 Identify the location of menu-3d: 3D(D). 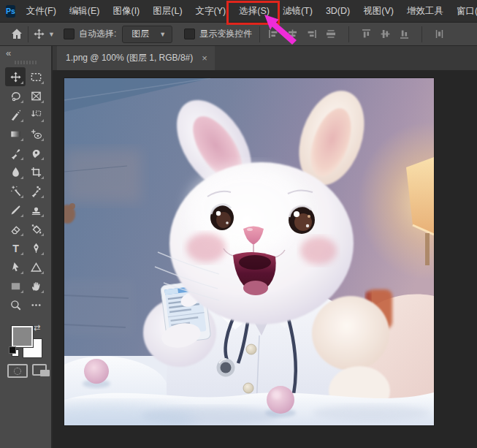
(337, 11).